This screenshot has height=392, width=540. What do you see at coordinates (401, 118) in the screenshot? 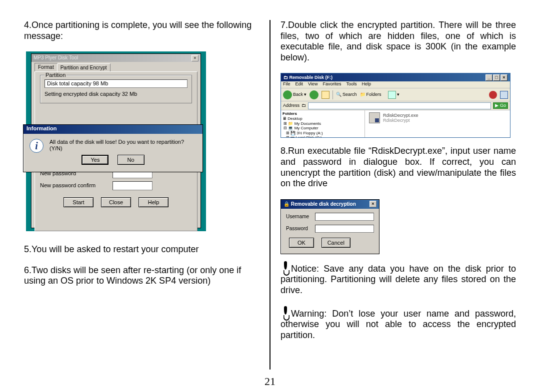
I see `file-labels: RdiskDecrypt.exe RdiskDecrypt` at bounding box center [401, 118].